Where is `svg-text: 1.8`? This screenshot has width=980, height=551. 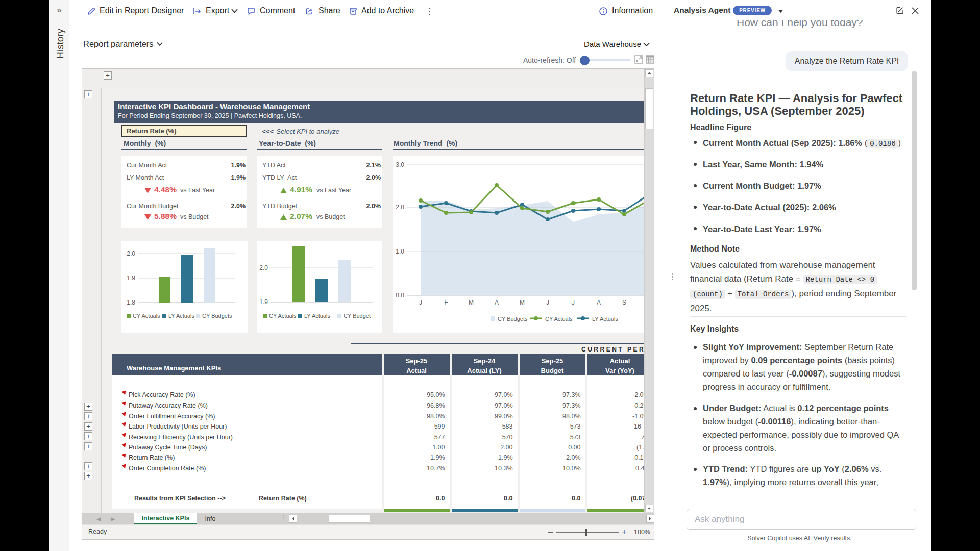
svg-text: 1.8 is located at coordinates (131, 303).